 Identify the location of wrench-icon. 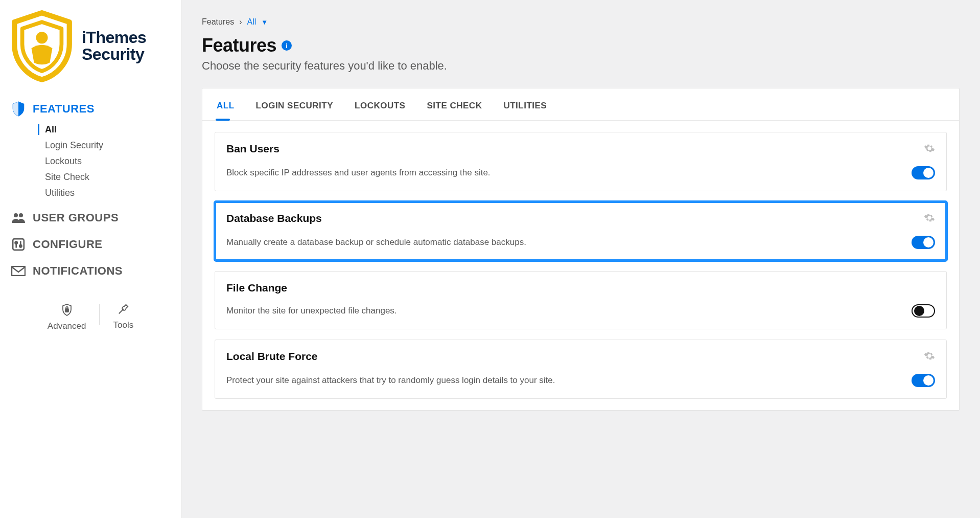
(123, 310).